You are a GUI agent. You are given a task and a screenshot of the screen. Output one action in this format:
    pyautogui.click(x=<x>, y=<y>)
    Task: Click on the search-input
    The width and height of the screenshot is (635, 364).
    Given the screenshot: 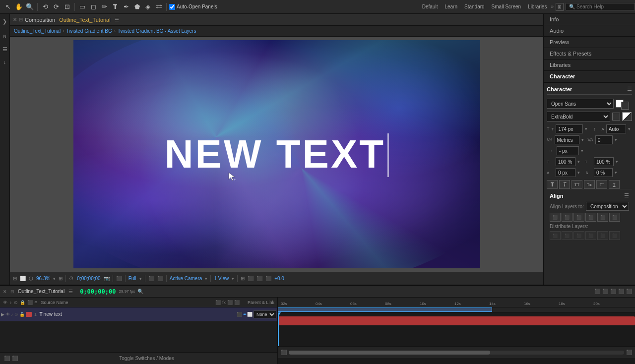 What is the action you would take?
    pyautogui.click(x=601, y=7)
    